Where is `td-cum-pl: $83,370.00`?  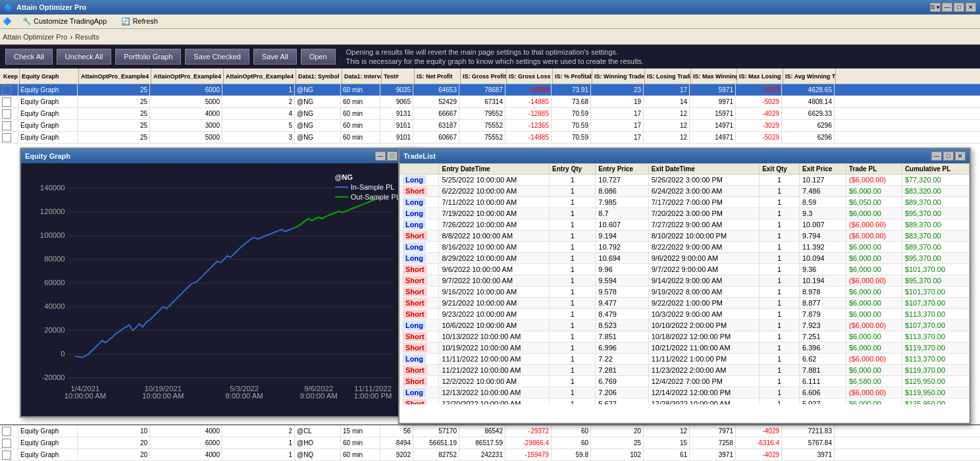
td-cum-pl: $83,370.00 is located at coordinates (935, 236).